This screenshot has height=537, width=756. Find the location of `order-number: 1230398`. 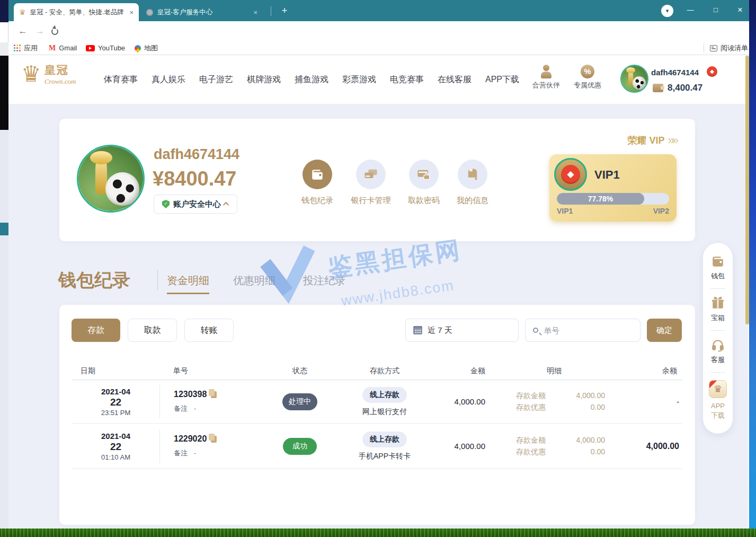

order-number: 1230398 is located at coordinates (190, 394).